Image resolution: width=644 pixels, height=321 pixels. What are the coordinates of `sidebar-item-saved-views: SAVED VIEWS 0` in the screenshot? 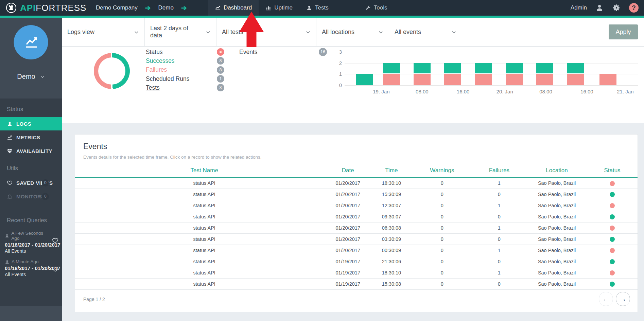 It's located at (31, 183).